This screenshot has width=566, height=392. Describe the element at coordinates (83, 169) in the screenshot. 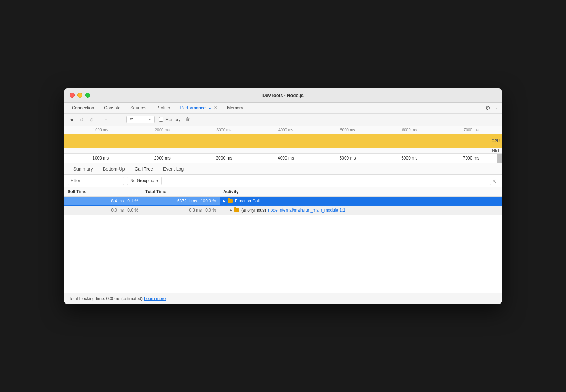

I see `tab-summary: Summary` at that location.